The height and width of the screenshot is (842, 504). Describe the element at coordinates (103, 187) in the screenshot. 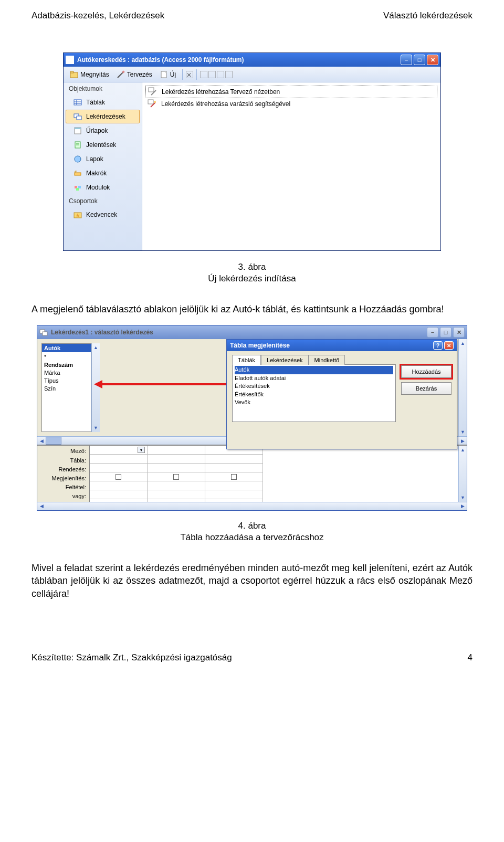

I see `sidebar-item-modules: Modulok` at that location.